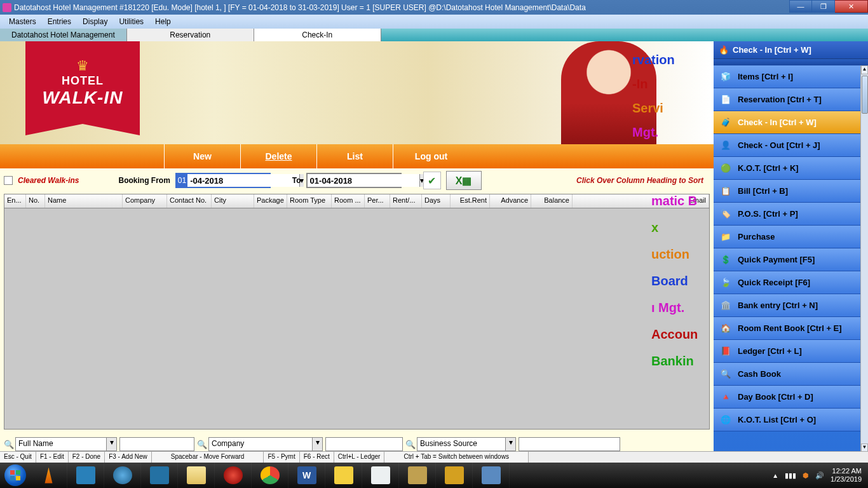  What do you see at coordinates (466, 444) in the screenshot?
I see `combo-business-source: Business Source▾` at bounding box center [466, 444].